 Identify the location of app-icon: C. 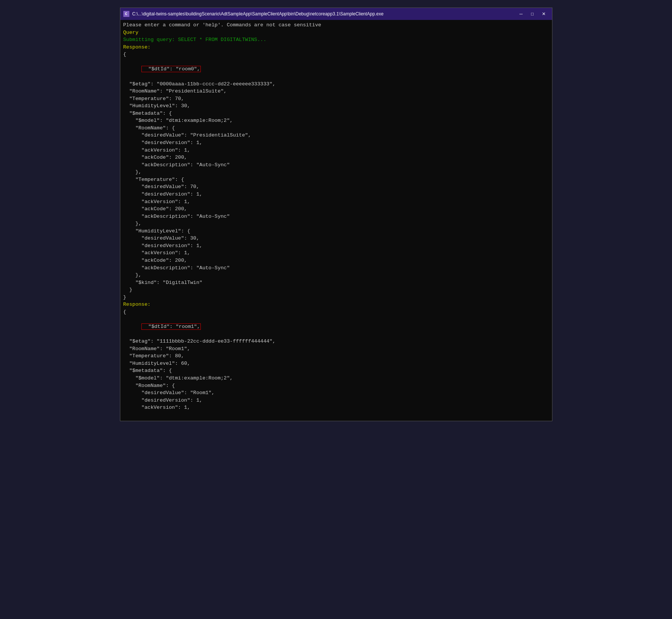
(126, 14).